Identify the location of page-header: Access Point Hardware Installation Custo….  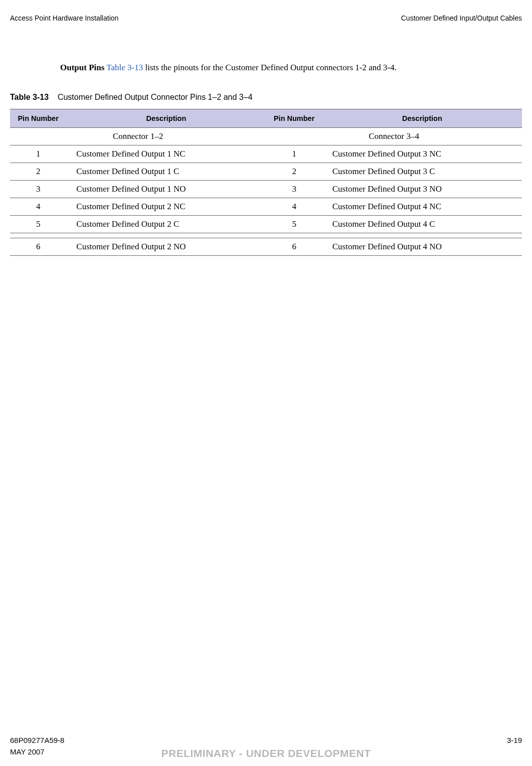
(266, 18).